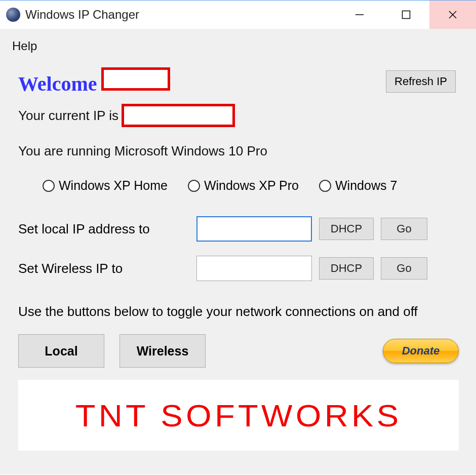  What do you see at coordinates (243, 185) in the screenshot?
I see `radio-xp-pro: Windows XP Pro` at bounding box center [243, 185].